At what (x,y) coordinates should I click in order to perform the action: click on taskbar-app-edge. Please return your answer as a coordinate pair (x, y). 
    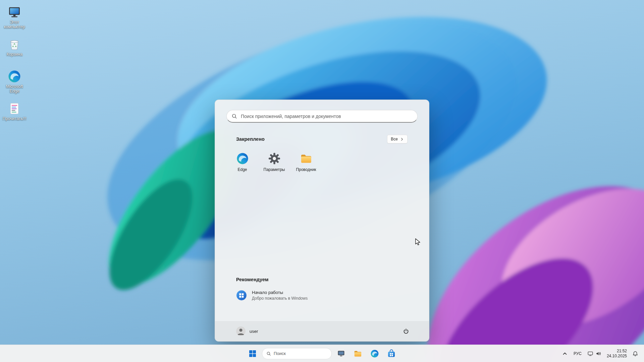
    Looking at the image, I should click on (375, 354).